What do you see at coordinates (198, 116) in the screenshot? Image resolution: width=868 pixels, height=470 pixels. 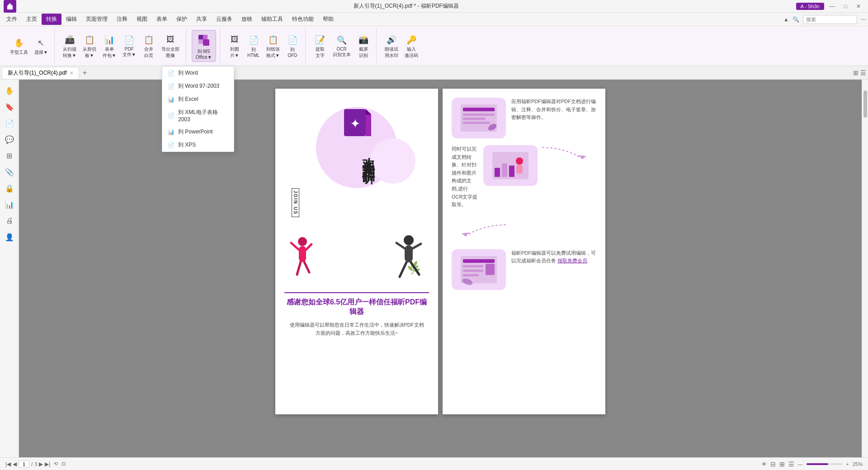 I see `to-xml-item: 📄 到 XML电子表格2003` at bounding box center [198, 116].